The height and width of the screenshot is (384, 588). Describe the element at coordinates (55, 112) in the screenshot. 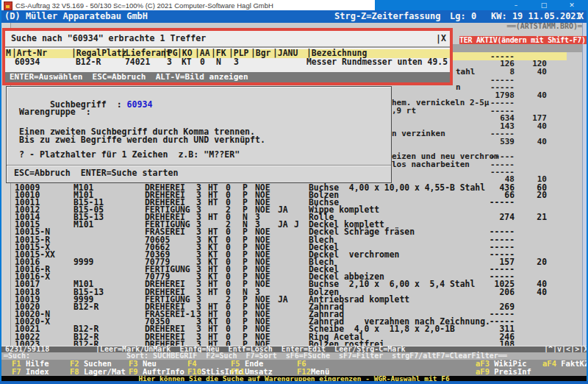

I see `warengruppe-label: Warengruppe :` at that location.